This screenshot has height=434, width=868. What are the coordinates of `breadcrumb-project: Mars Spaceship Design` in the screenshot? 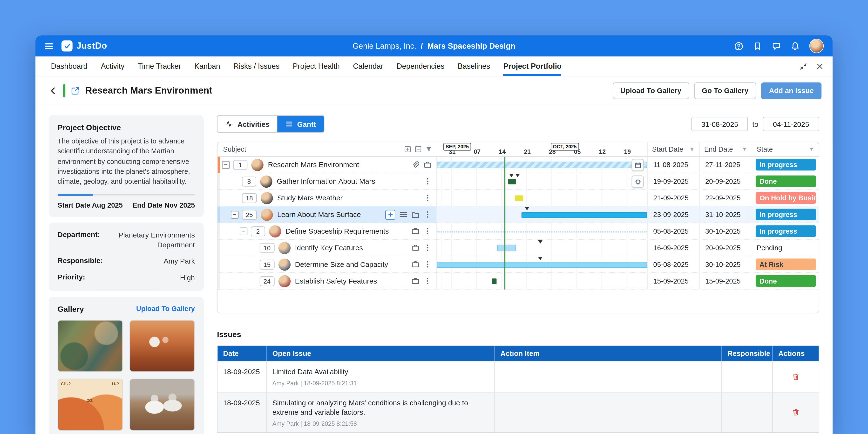 It's located at (471, 46).